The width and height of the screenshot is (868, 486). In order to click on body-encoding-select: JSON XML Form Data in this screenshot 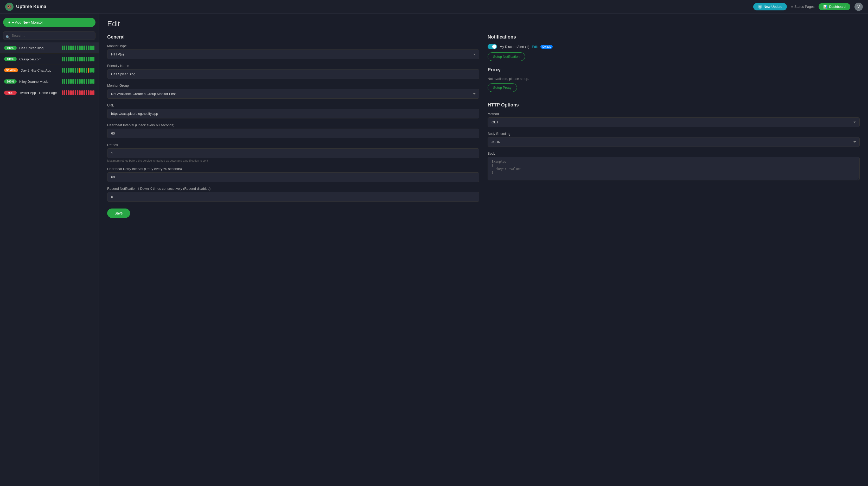, I will do `click(674, 142)`.